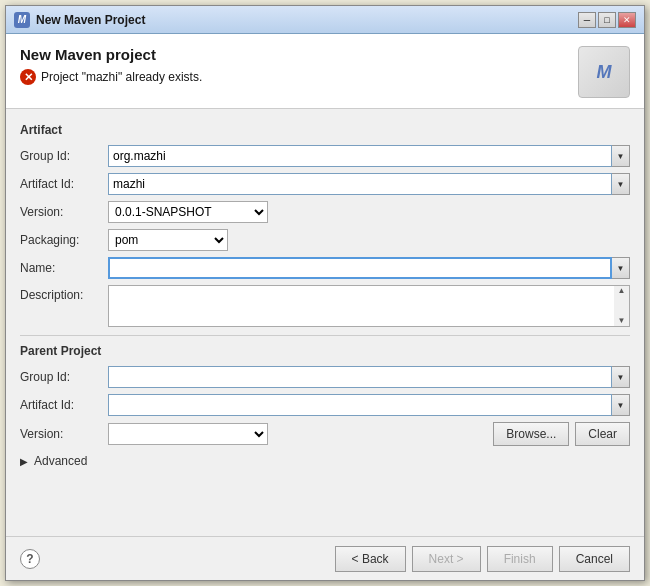 This screenshot has width=650, height=586. I want to click on scrollbar-up-arrow: ▲, so click(622, 291).